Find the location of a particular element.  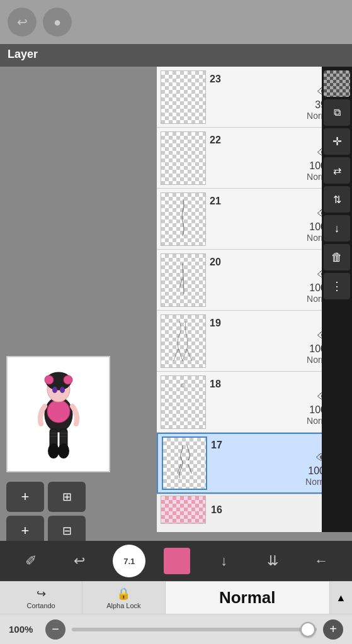

duplicate-layer-button: ⊞ is located at coordinates (67, 497).